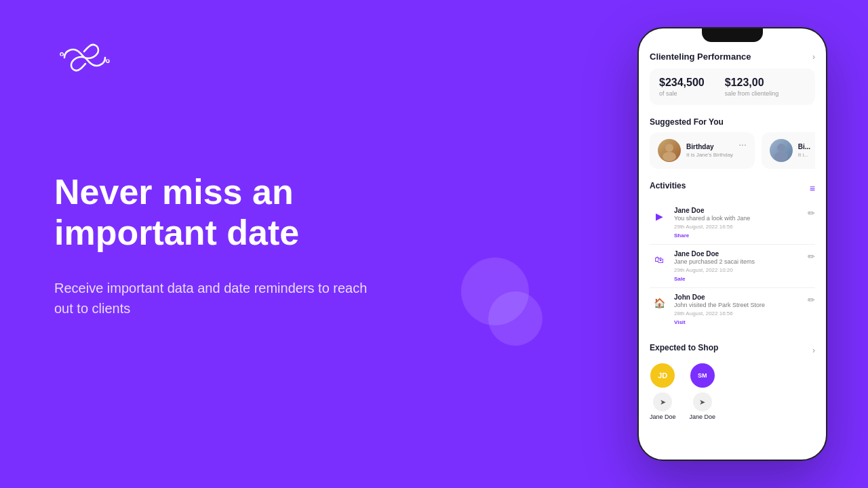 The image size is (868, 488). What do you see at coordinates (659, 260) in the screenshot?
I see `activity-icon-wrap-2: 🛍` at bounding box center [659, 260].